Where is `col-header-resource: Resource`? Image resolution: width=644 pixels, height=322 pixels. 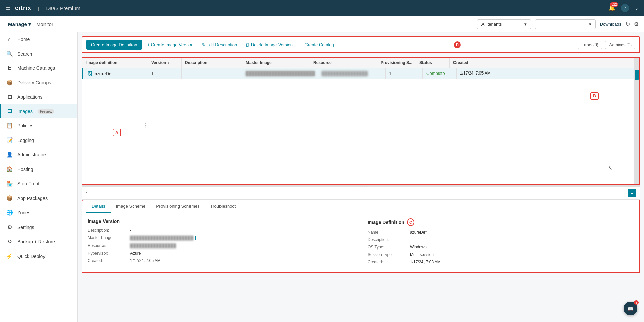
col-header-resource: Resource is located at coordinates (344, 63).